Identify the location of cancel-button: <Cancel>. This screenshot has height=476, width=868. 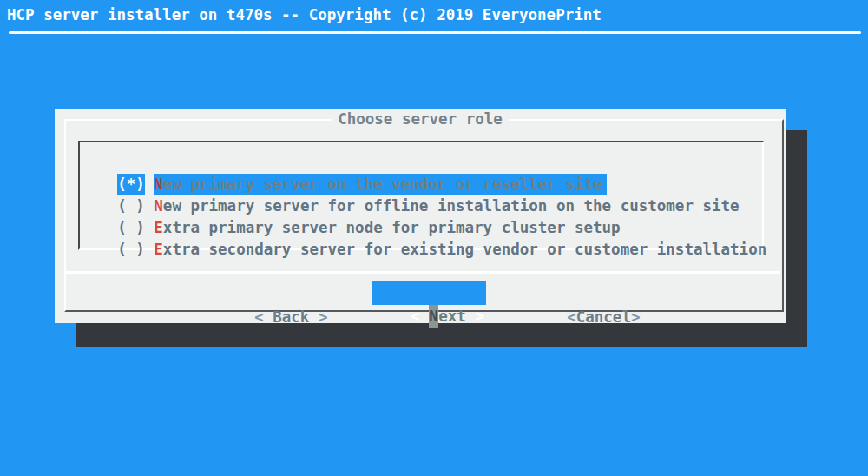
(585, 294).